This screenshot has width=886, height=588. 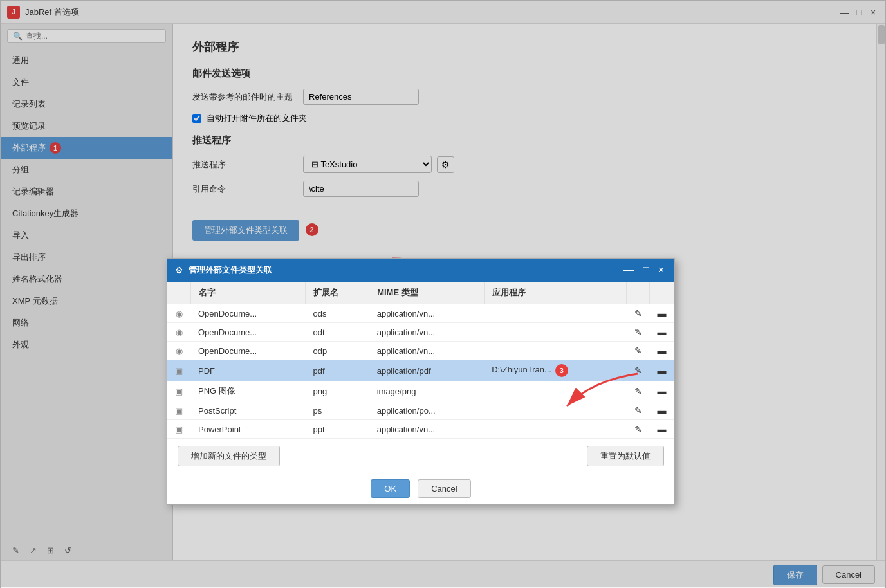 I want to click on col-edit, so click(x=638, y=293).